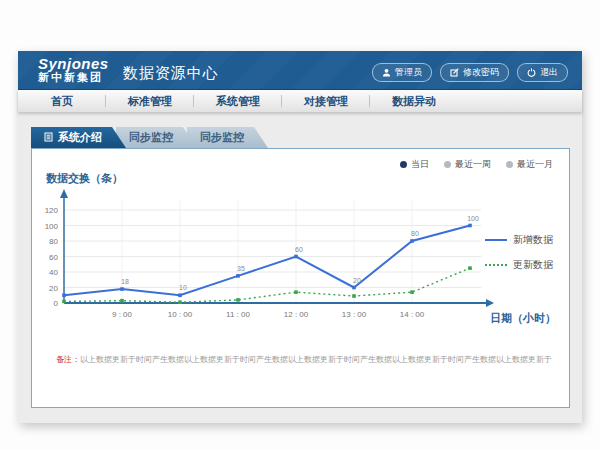  What do you see at coordinates (496, 240) in the screenshot?
I see `solid-line-icon` at bounding box center [496, 240].